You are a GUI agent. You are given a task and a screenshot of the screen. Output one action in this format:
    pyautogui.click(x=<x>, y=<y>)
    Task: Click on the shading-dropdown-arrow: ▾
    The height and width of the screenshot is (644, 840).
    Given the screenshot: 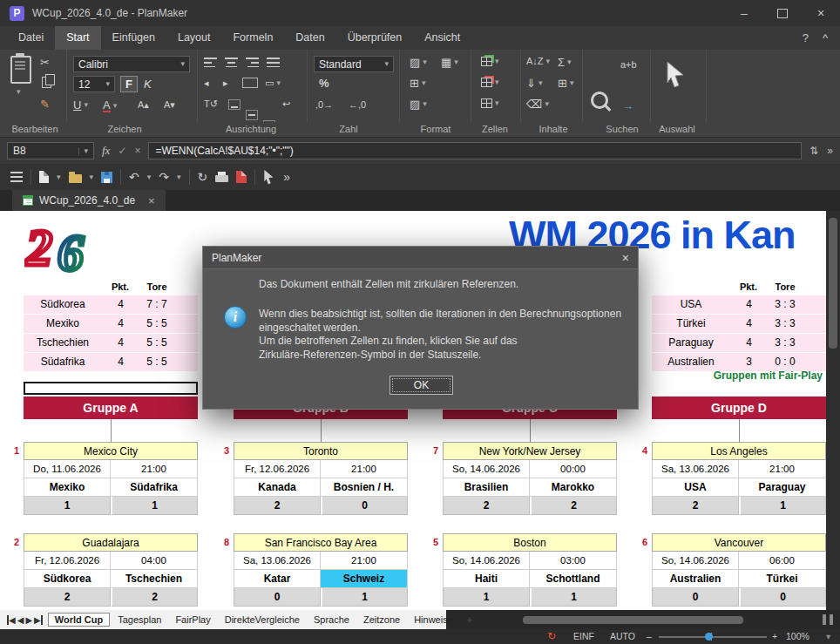 What is the action you would take?
    pyautogui.click(x=457, y=63)
    